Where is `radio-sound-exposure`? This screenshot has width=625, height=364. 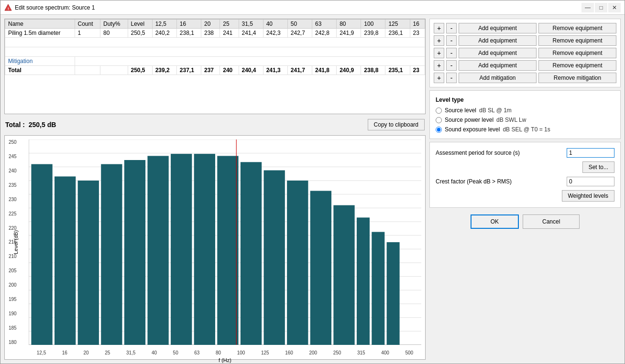
radio-sound-exposure is located at coordinates (439, 130).